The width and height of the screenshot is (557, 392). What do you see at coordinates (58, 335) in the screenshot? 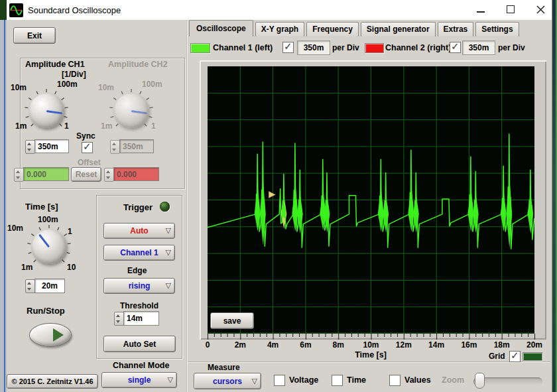
I see `play-icon` at bounding box center [58, 335].